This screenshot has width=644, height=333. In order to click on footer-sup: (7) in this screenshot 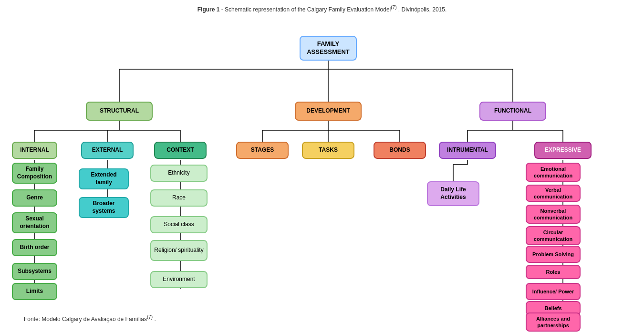, I will do `click(150, 317)`.